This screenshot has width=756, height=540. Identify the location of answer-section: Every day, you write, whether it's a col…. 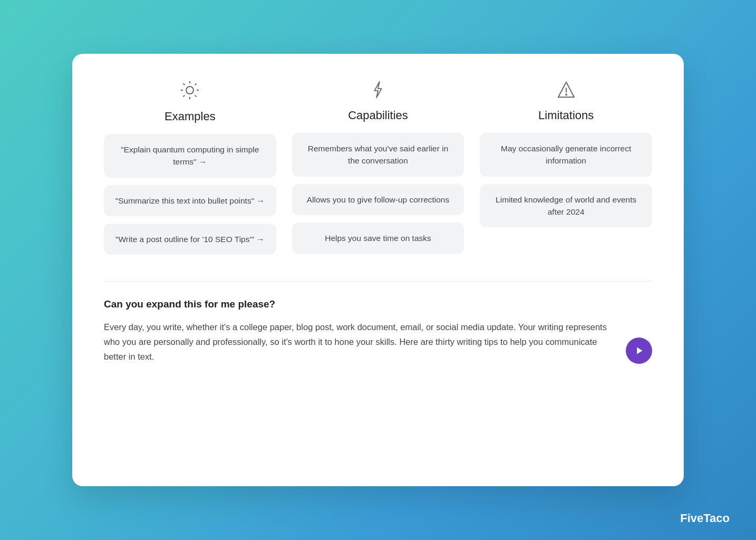
(378, 342).